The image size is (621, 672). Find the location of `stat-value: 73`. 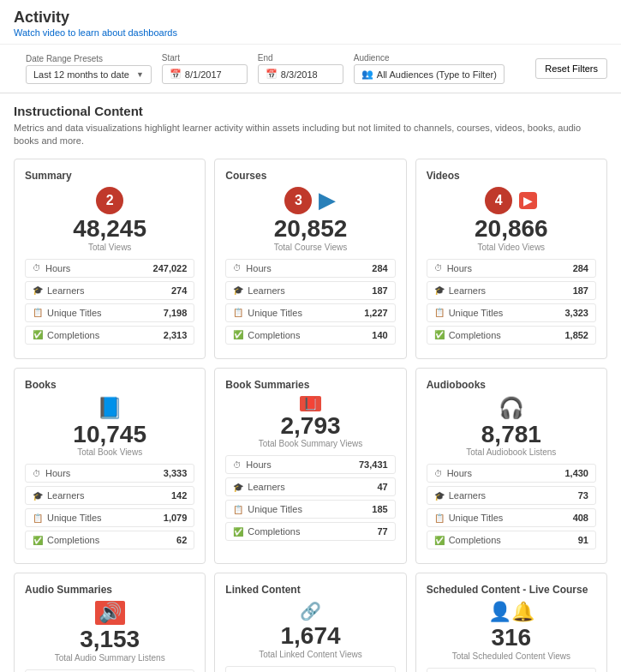

stat-value: 73 is located at coordinates (583, 495).